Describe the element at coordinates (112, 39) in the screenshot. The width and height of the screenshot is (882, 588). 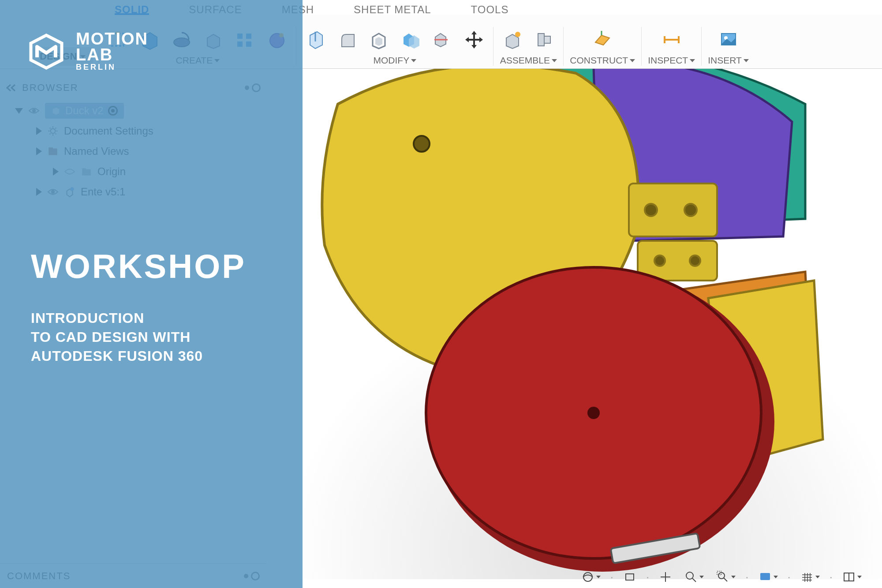
I see `brand-line1: MOTION` at that location.